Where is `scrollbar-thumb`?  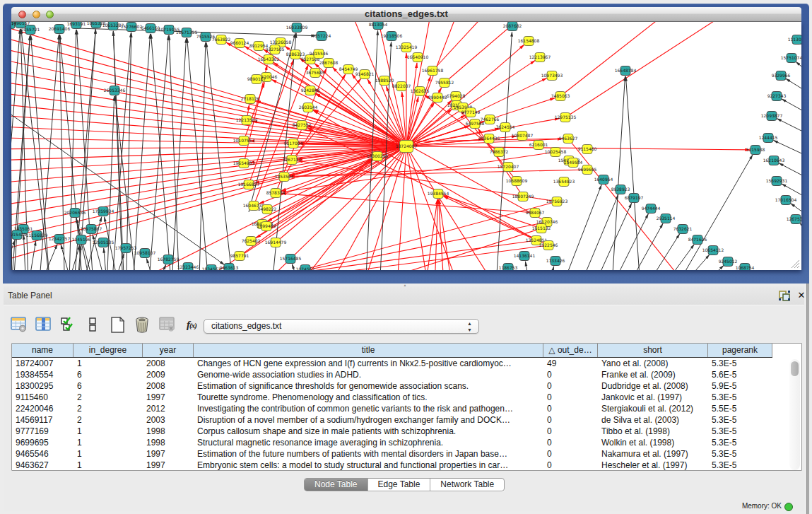
scrollbar-thumb is located at coordinates (794, 369).